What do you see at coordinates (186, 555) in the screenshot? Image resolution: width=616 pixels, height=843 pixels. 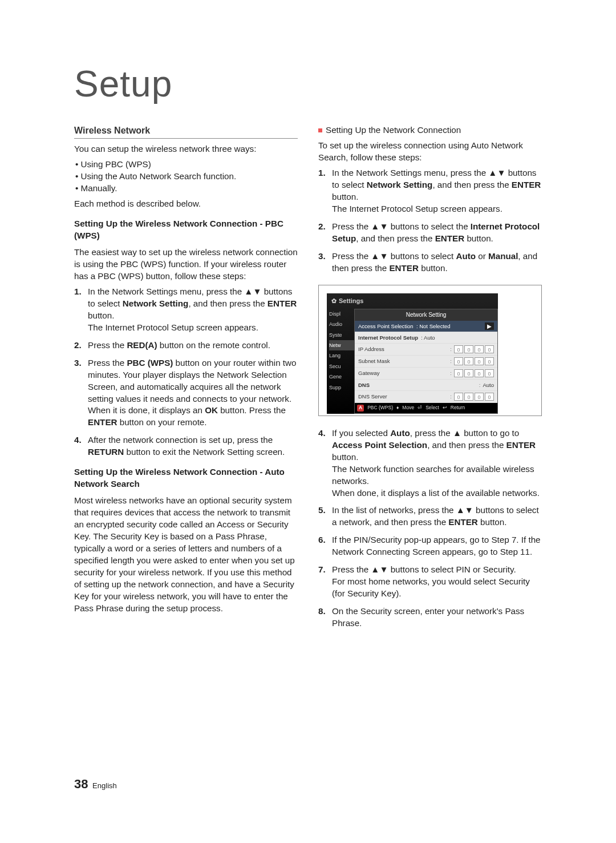 I see `auto-search-body: Most wireless networks have an optional …` at bounding box center [186, 555].